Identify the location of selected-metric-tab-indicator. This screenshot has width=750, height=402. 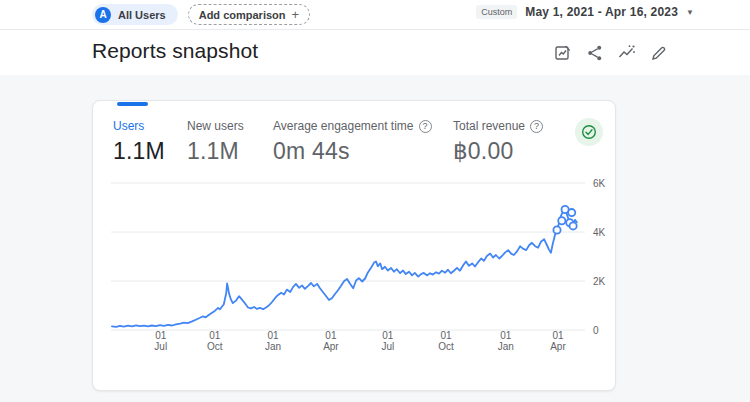
(132, 104).